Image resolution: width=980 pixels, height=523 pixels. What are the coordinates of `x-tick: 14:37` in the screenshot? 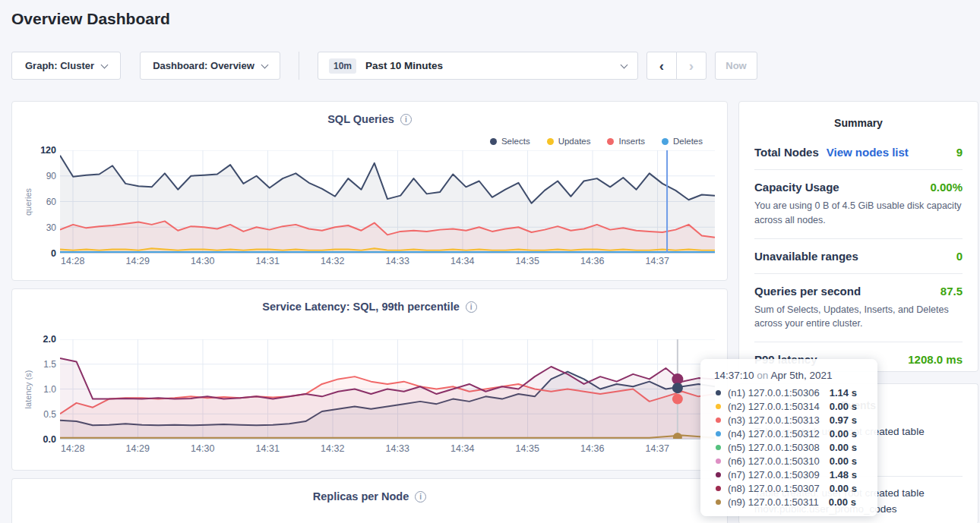 It's located at (658, 449).